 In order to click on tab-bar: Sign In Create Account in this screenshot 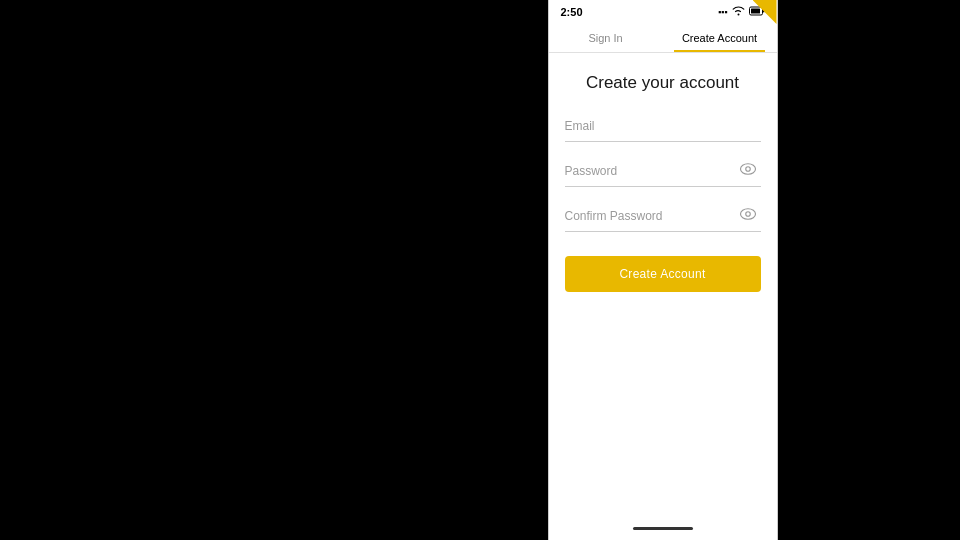, I will do `click(663, 38)`.